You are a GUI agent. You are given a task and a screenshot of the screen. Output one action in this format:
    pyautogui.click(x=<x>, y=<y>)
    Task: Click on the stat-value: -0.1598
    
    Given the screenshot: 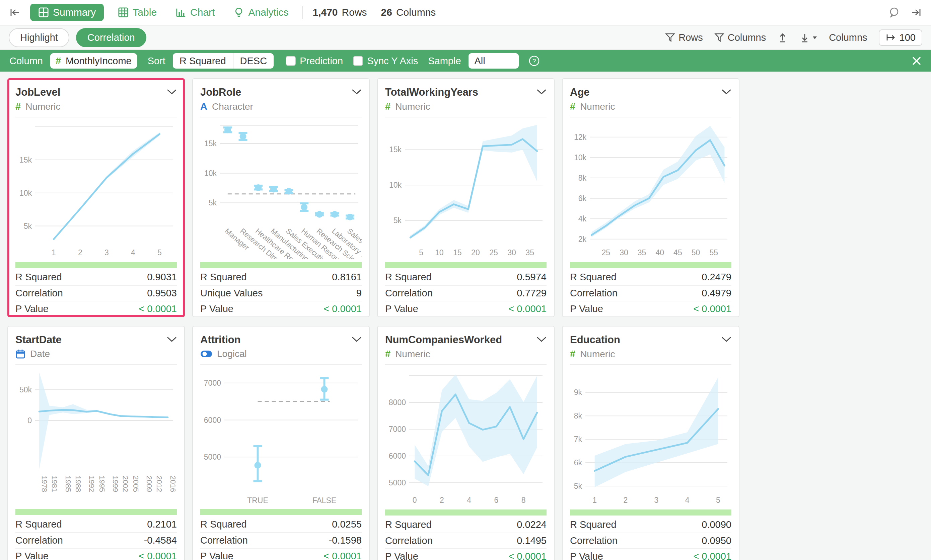 What is the action you would take?
    pyautogui.click(x=345, y=540)
    